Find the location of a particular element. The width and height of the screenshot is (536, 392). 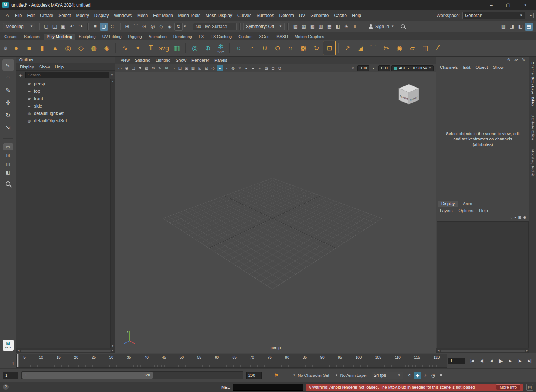

animation-start-field: 1 is located at coordinates (11, 375).